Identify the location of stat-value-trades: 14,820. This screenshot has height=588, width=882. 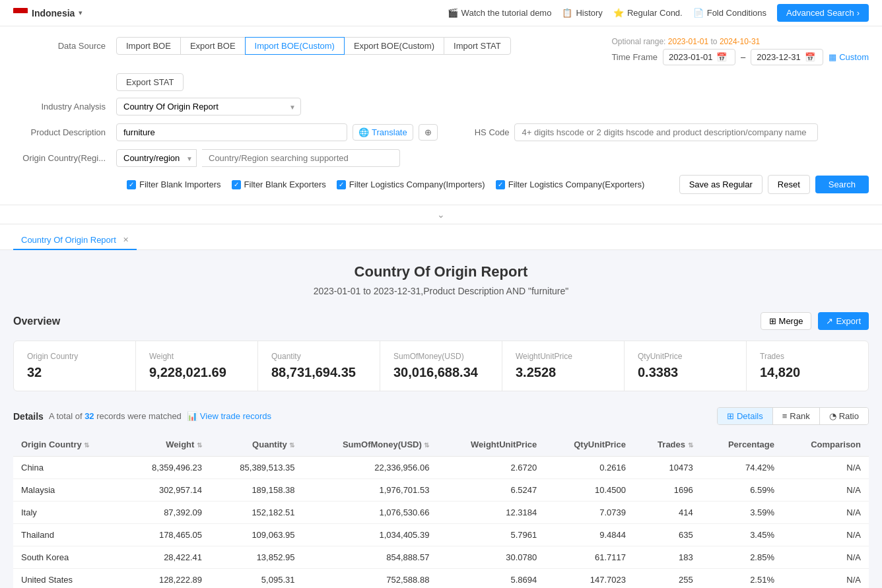
(807, 372).